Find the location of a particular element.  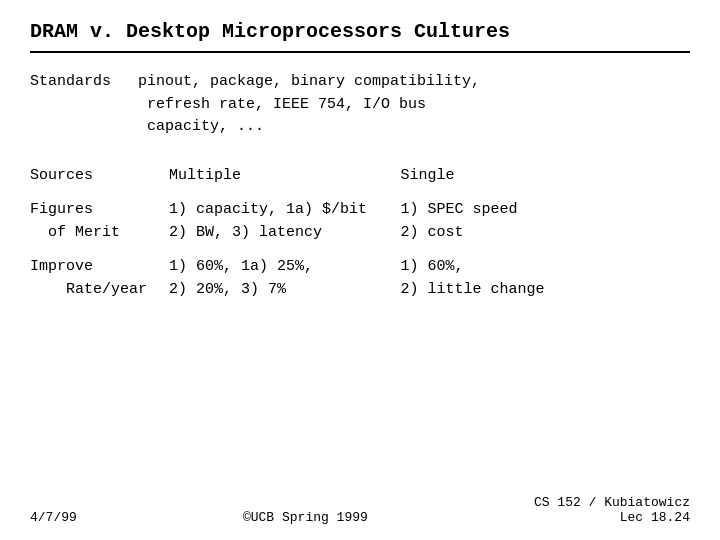

figures-dram: 1) capacity, 1a) $/bit2) BW, 3) latency is located at coordinates (285, 222).